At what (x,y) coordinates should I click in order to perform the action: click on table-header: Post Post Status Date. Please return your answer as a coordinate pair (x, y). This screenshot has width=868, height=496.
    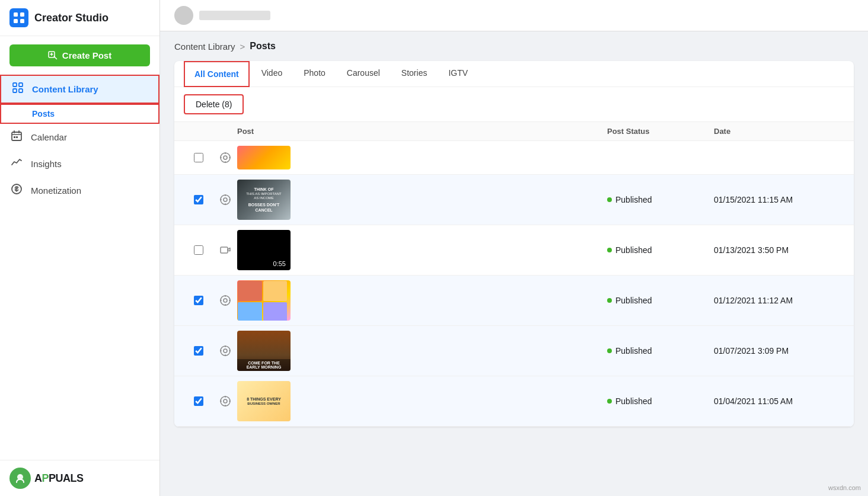
    Looking at the image, I should click on (514, 132).